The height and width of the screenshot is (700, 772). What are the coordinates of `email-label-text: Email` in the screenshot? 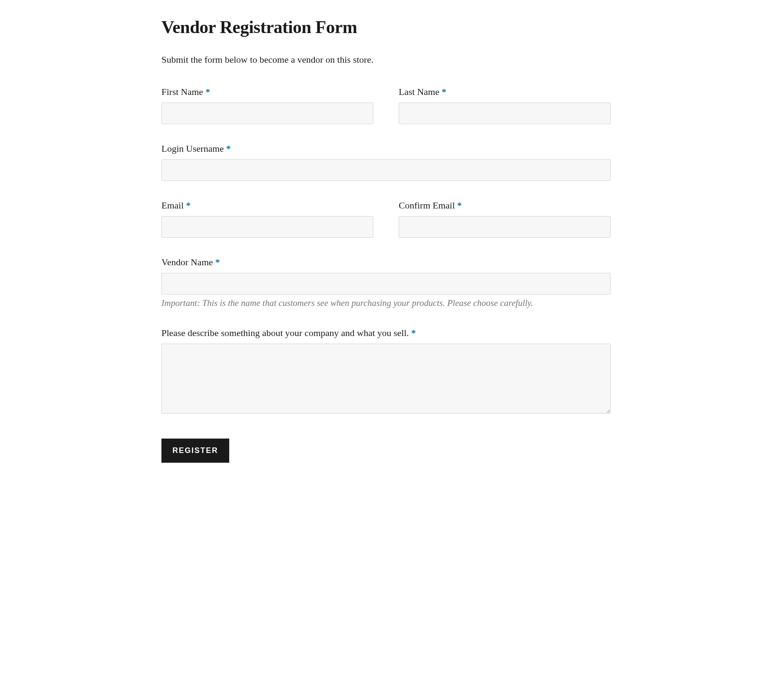 It's located at (173, 205).